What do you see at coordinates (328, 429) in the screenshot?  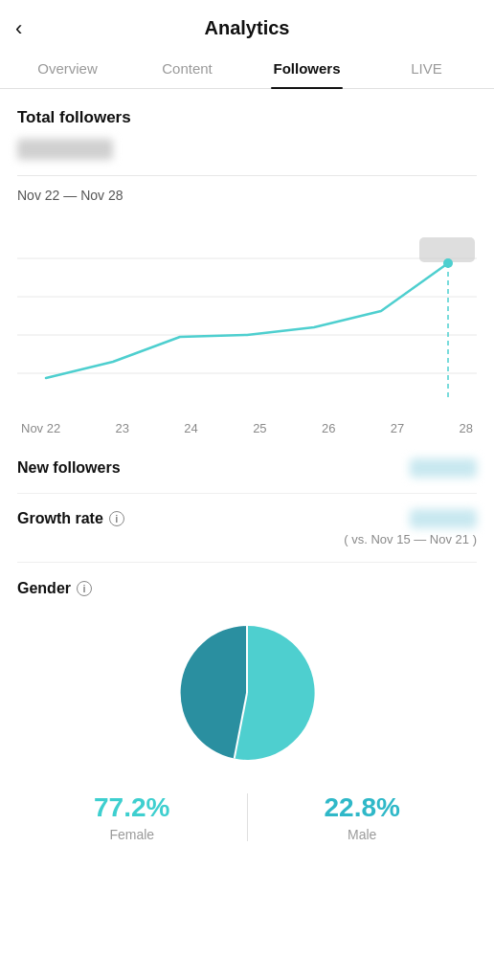 I see `x-label-26: 26` at bounding box center [328, 429].